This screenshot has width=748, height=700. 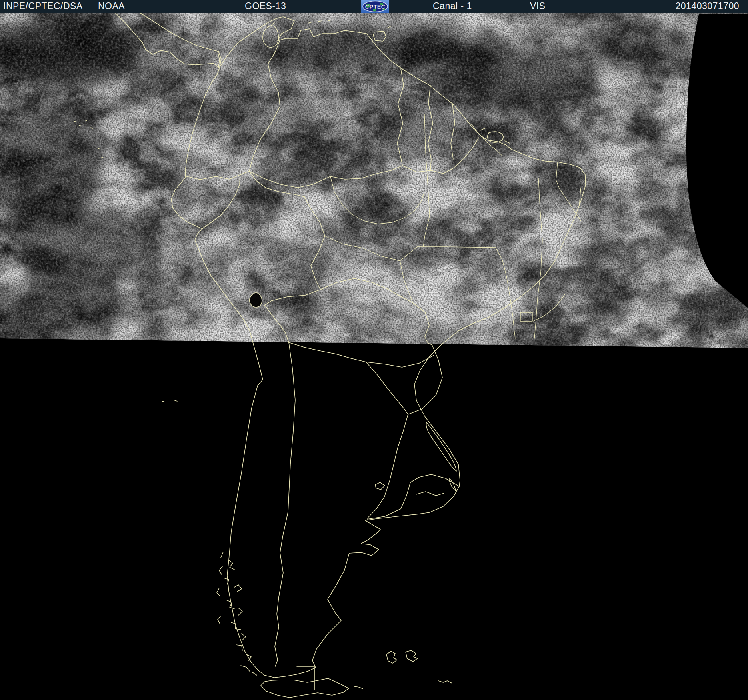 What do you see at coordinates (375, 6) in the screenshot?
I see `cptec-logo: CPTEC` at bounding box center [375, 6].